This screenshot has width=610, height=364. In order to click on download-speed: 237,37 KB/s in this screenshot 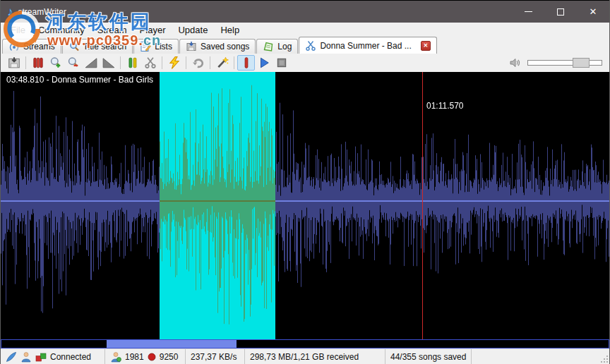, I will do `click(213, 357)`.